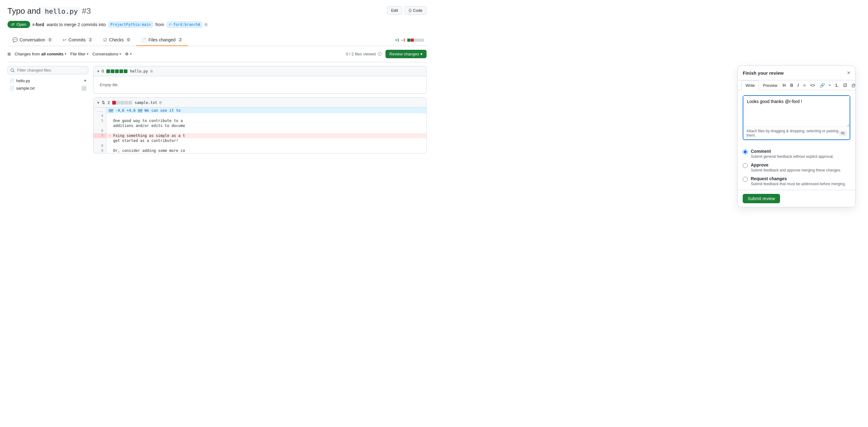  What do you see at coordinates (48, 84) in the screenshot?
I see `file-list: 📄 hello.py + 📄 sample.txt ⬜` at bounding box center [48, 84].